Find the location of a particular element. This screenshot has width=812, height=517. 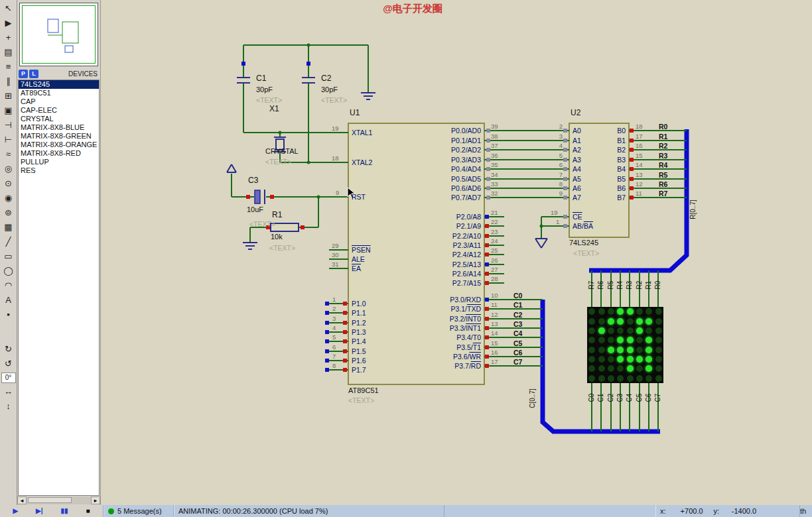

wire-label-mode-icon: ▤ is located at coordinates (9, 52).